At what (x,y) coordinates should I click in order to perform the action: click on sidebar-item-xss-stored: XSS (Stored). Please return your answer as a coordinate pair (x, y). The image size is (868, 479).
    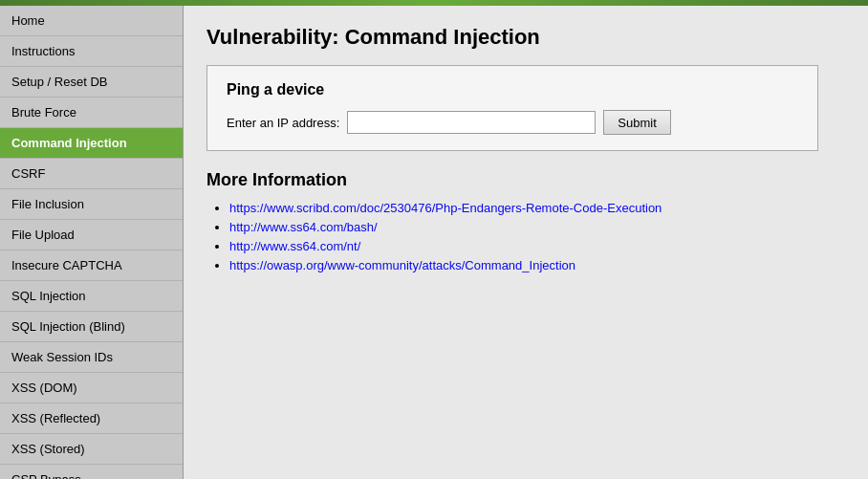
    Looking at the image, I should click on (92, 449).